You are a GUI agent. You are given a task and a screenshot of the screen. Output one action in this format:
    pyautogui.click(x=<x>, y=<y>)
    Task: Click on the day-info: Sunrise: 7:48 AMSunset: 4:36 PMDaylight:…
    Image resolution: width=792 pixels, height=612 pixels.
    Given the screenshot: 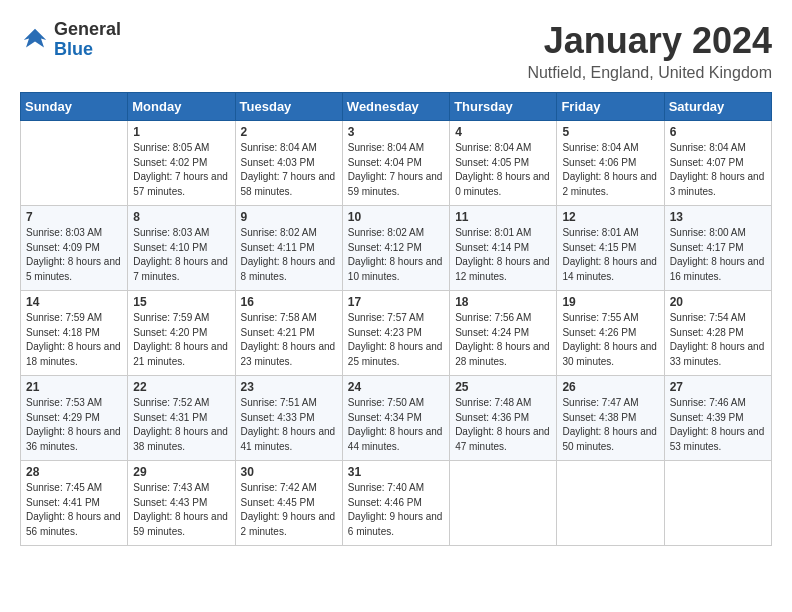 What is the action you would take?
    pyautogui.click(x=503, y=425)
    